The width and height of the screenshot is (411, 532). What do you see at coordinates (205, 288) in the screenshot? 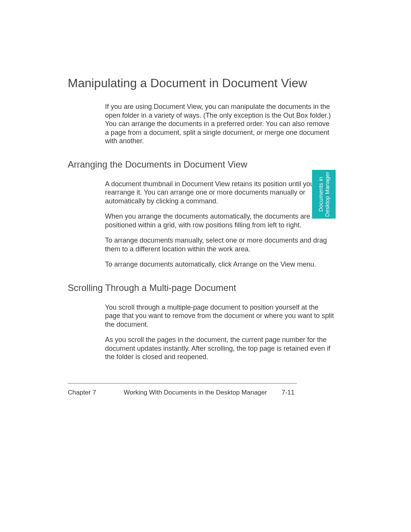
I see `section-heading-scrolling: Scrolling Through a Multi-page Document` at bounding box center [205, 288].